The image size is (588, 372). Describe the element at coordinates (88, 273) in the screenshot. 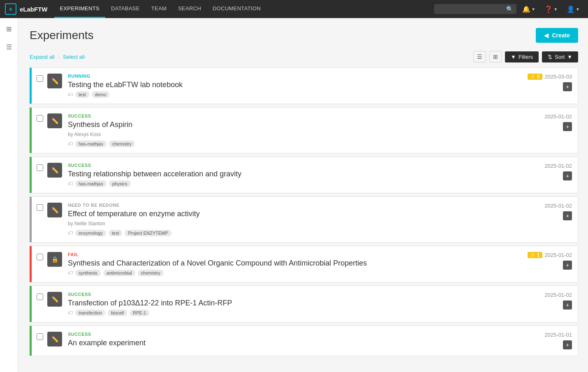

I see `tag: synthesis` at that location.